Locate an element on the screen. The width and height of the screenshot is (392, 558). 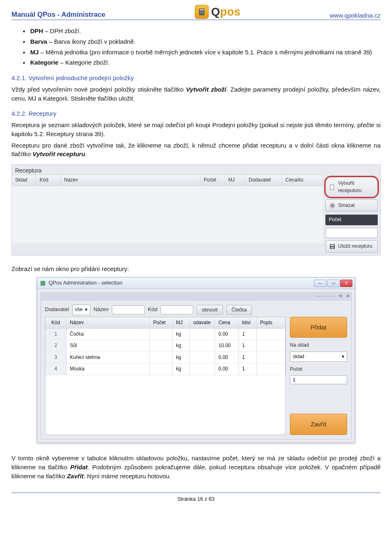
paragraph: V tomto okně vybereme v tabulce kliknutí… is located at coordinates (196, 467).